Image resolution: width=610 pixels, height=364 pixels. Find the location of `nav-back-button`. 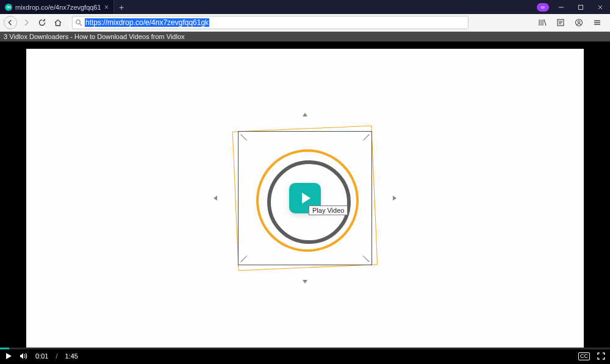

nav-back-button is located at coordinates (10, 23).